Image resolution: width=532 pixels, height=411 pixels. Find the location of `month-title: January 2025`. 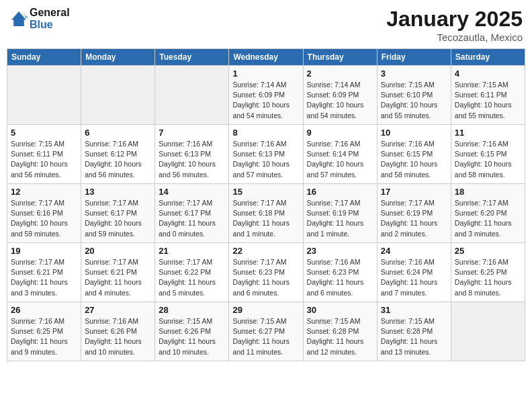

month-title: January 2025 is located at coordinates (454, 19).